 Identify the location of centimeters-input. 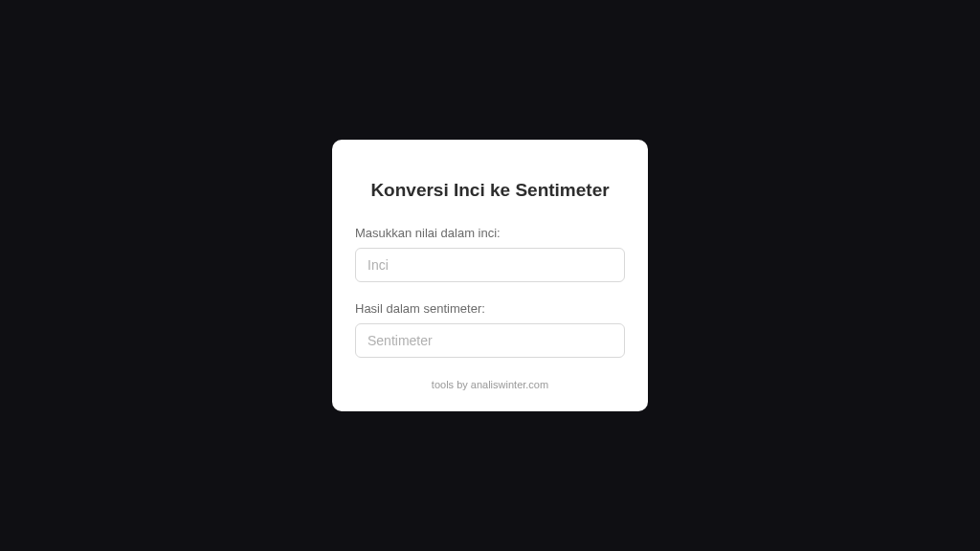
(490, 341).